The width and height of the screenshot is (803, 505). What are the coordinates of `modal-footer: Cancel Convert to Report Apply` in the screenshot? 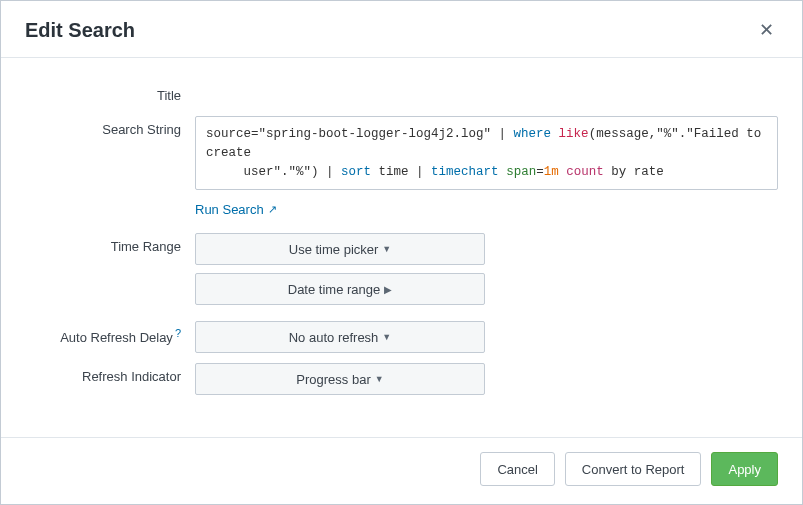 It's located at (402, 470).